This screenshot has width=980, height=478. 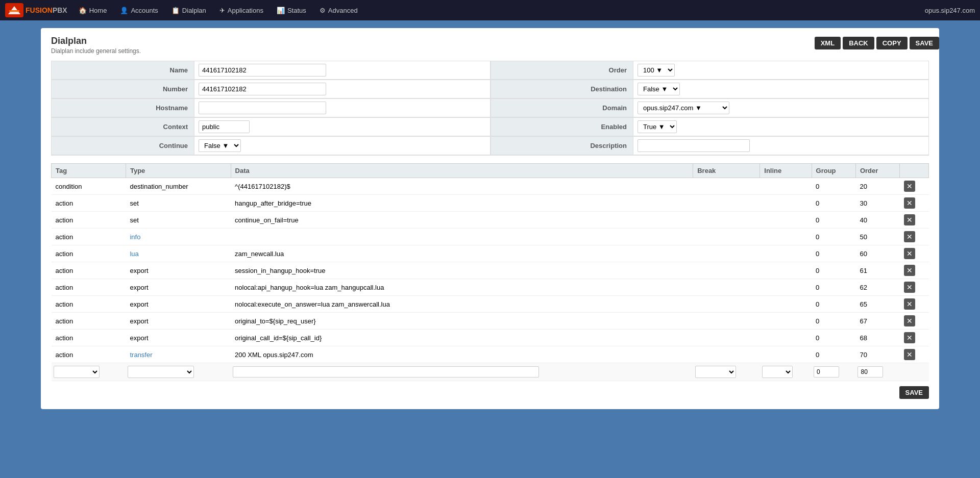 What do you see at coordinates (877, 338) in the screenshot?
I see `cell-order: 68` at bounding box center [877, 338].